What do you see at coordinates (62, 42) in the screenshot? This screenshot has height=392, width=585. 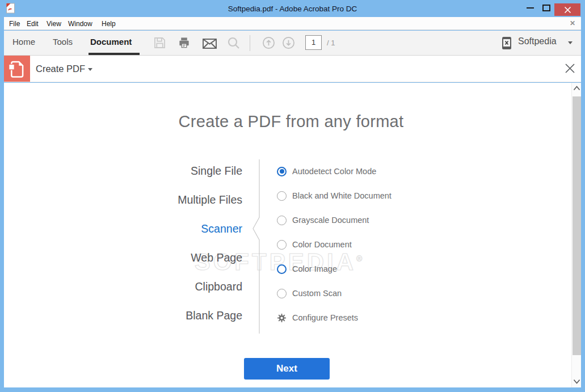 I see `tab-tools: Tools` at bounding box center [62, 42].